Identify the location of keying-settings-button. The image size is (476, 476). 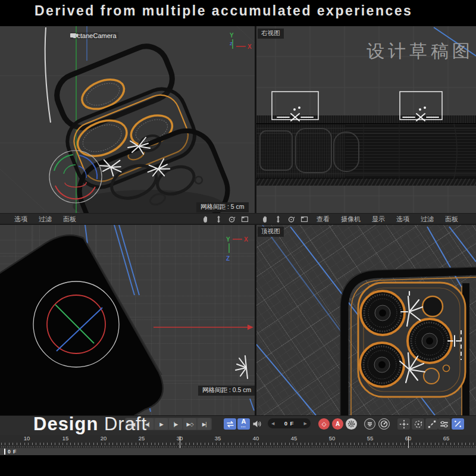
(351, 424).